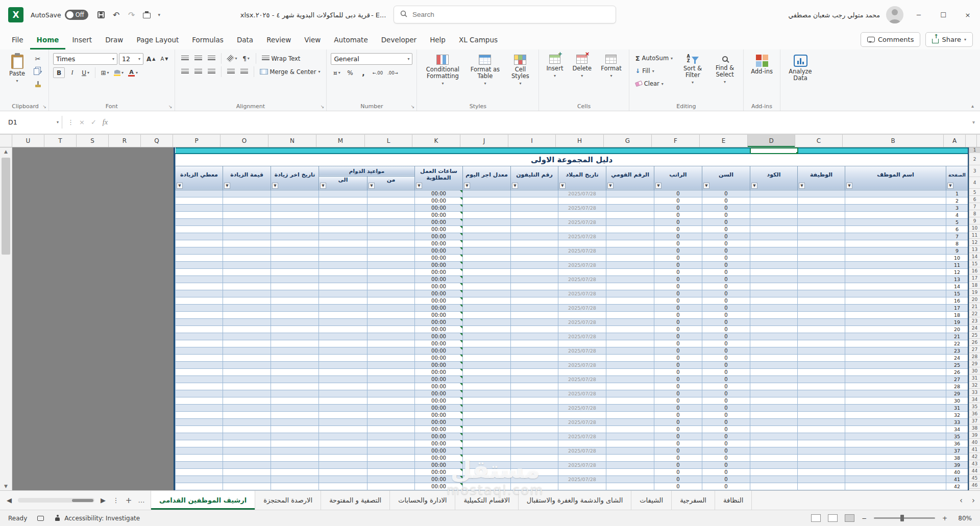 Image resolution: width=980 pixels, height=526 pixels. I want to click on ribbon-tab-draw: Draw, so click(114, 40).